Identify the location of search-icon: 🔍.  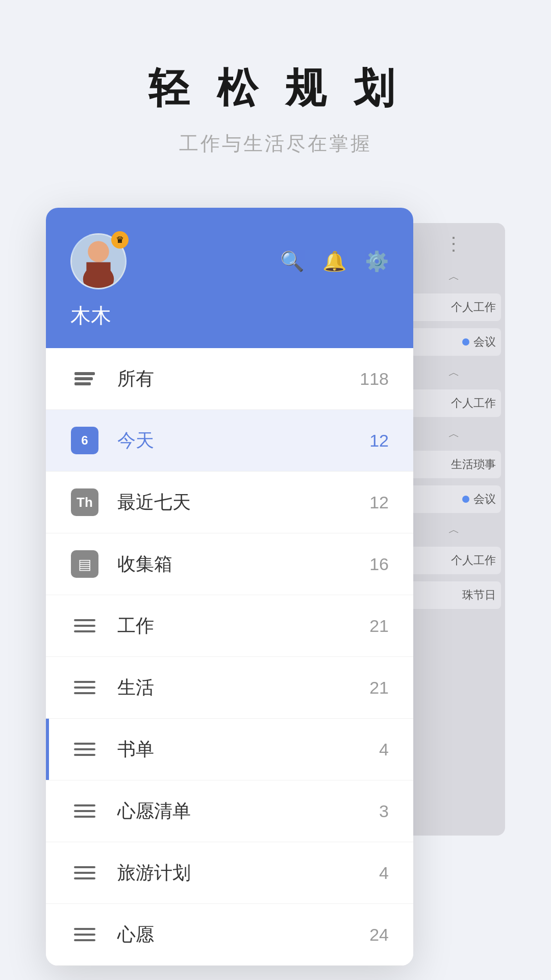
(292, 261).